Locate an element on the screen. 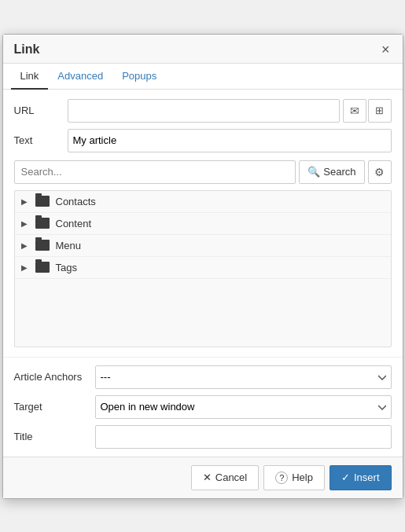 The width and height of the screenshot is (405, 532). browse-link-button: ⊞ is located at coordinates (380, 111).